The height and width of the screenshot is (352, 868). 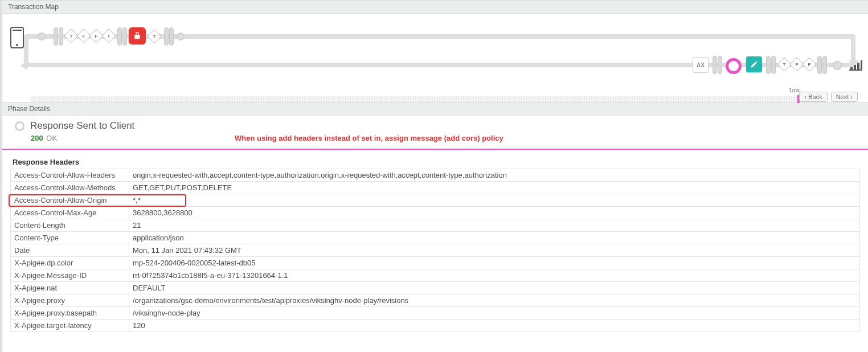 I want to click on header-value: rrt-0f725374b1cb188f5-a-eu-371-13201664-…, so click(x=494, y=276).